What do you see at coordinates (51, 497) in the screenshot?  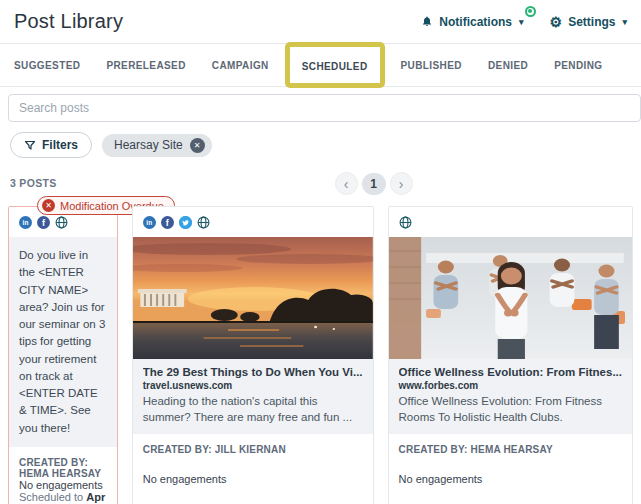 I see `scheduled-prefix: Scheduled to` at bounding box center [51, 497].